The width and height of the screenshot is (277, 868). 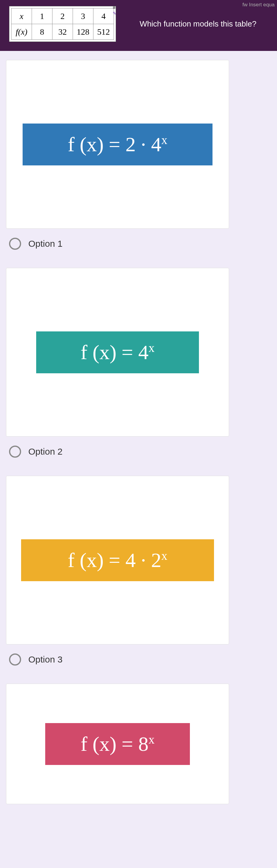 What do you see at coordinates (63, 24) in the screenshot?
I see `data-table-wrap: ▦ ✎ x 1 2 3 4 f(x) 8 32 128 512` at bounding box center [63, 24].